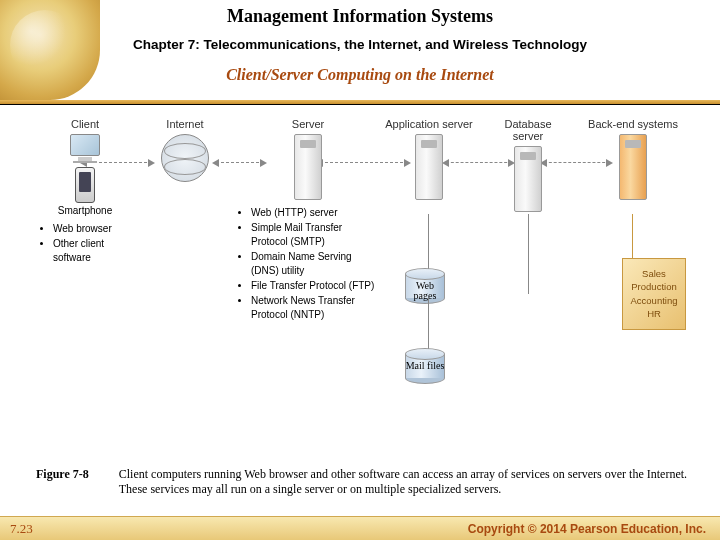 The height and width of the screenshot is (540, 720). I want to click on server-label: Server, so click(308, 124).